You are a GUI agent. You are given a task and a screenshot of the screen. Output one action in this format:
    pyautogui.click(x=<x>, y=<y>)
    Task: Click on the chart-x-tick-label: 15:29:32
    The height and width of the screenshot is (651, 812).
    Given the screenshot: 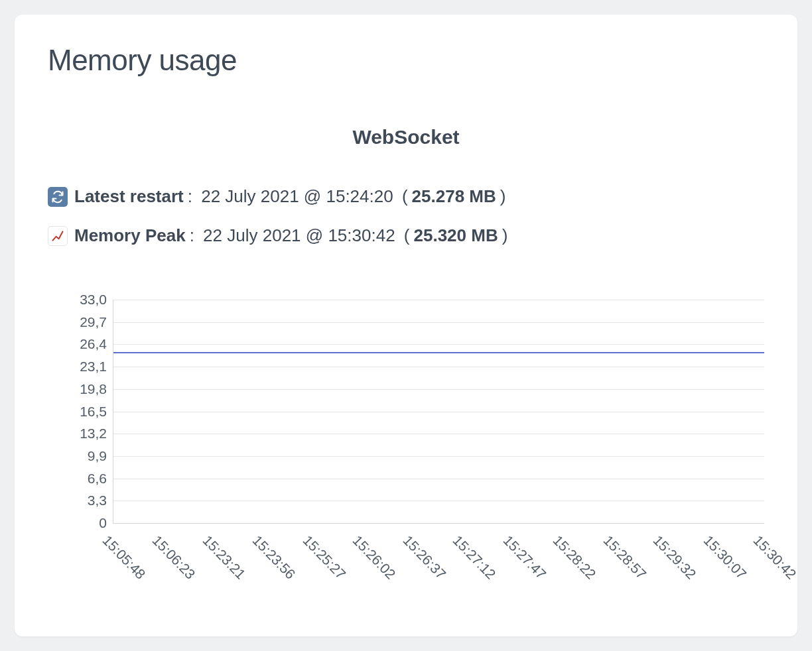 What is the action you would take?
    pyautogui.click(x=675, y=557)
    